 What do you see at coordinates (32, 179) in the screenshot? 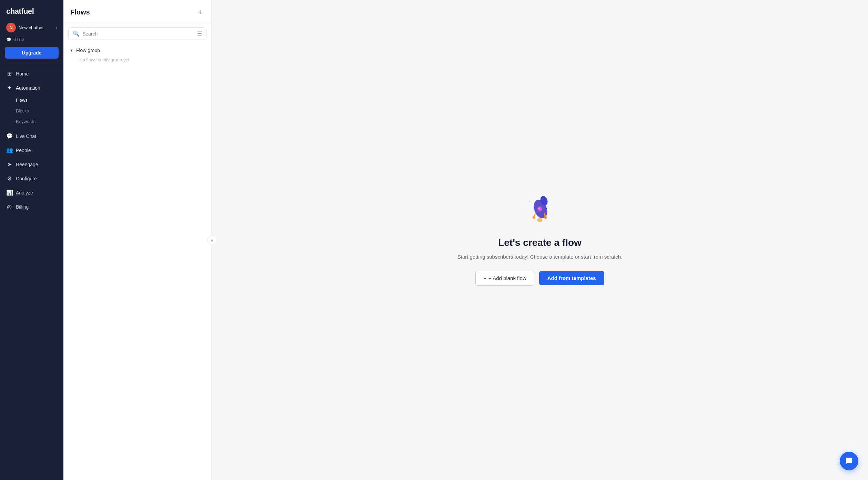
I see `sidebar-item-configure: ⚙ Configure` at bounding box center [32, 179].